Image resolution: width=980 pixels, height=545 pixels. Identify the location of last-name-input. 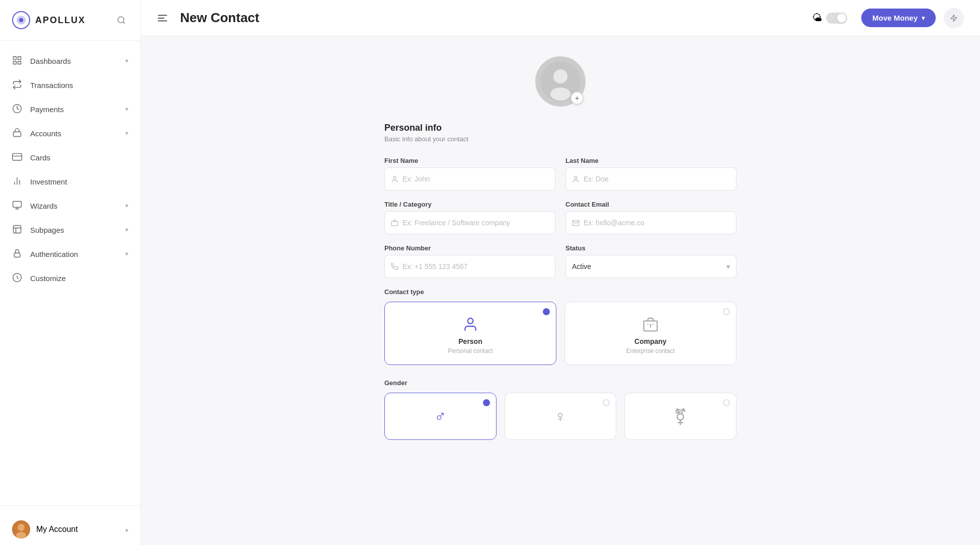
(657, 179).